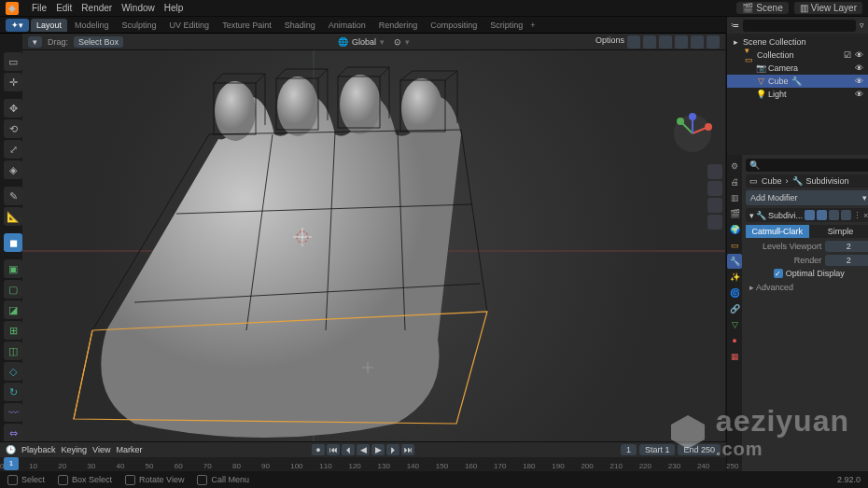 The image size is (868, 488). What do you see at coordinates (13, 289) in the screenshot?
I see `inset-tool-icon: ▢` at bounding box center [13, 289].